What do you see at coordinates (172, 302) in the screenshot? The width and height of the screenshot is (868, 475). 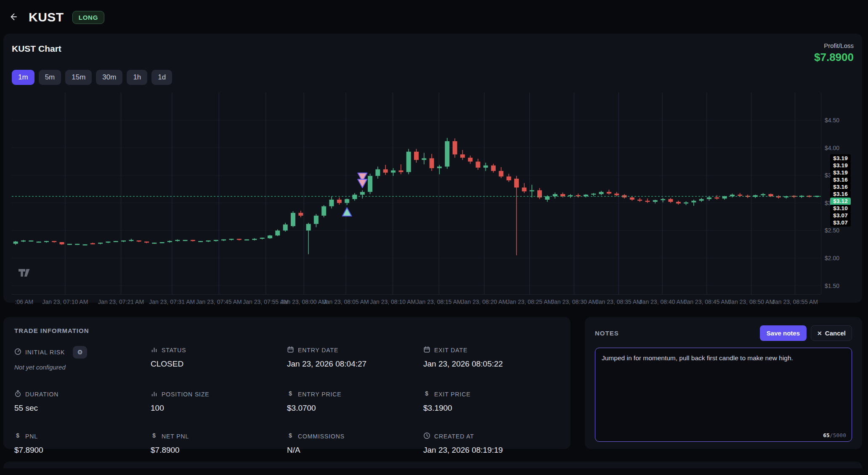 I see `time-tick: Jan 23, 07:31 AM` at bounding box center [172, 302].